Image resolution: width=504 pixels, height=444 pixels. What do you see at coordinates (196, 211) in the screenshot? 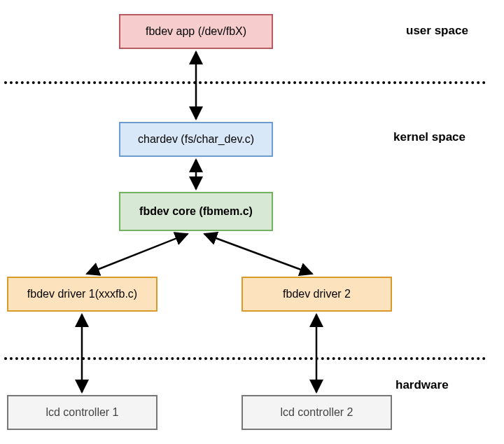
I see `box-fbdev-core: fbdev core (fbmem.c)` at bounding box center [196, 211].